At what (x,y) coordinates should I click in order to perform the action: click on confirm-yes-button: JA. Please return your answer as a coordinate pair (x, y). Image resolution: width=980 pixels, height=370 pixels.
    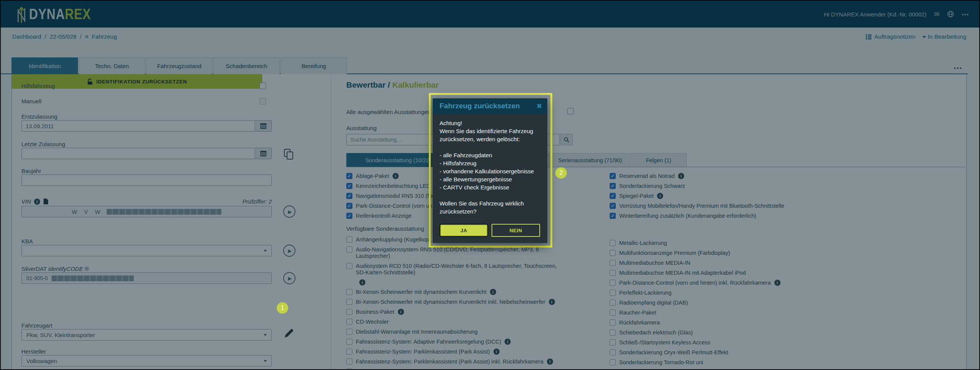
    Looking at the image, I should click on (464, 230).